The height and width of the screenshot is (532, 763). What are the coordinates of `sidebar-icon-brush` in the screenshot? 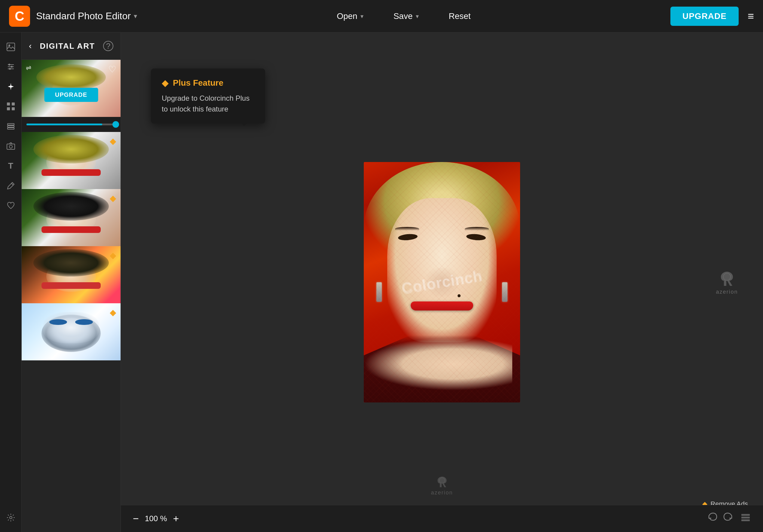 It's located at (11, 186).